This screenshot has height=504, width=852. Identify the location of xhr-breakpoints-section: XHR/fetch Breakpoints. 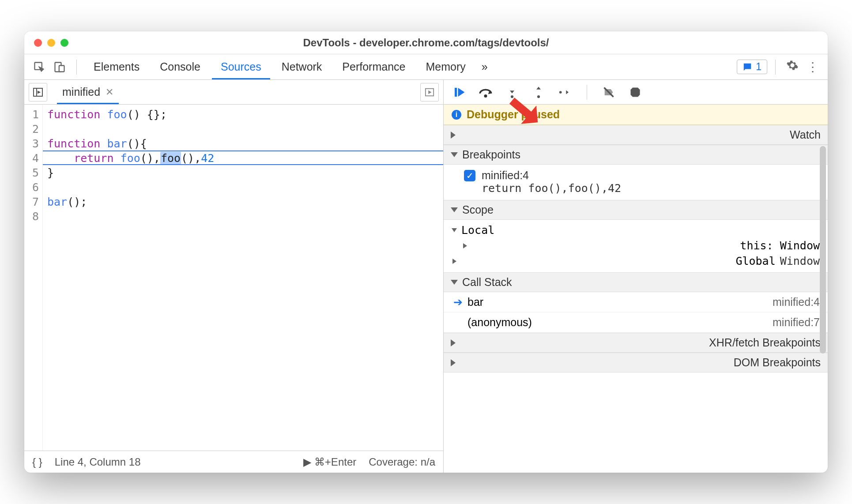
(636, 342).